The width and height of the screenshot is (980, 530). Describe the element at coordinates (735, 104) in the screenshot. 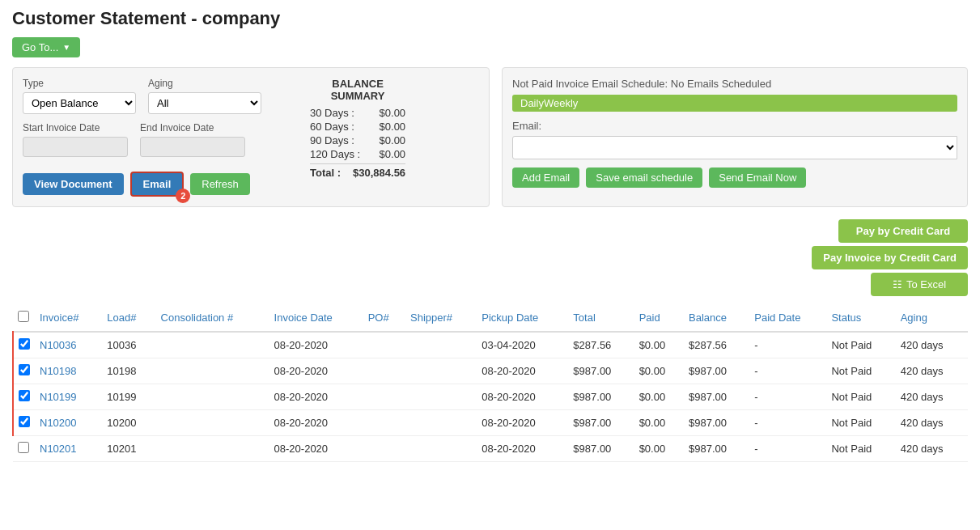

I see `daily-weekly-bar: DailyWeekly` at that location.